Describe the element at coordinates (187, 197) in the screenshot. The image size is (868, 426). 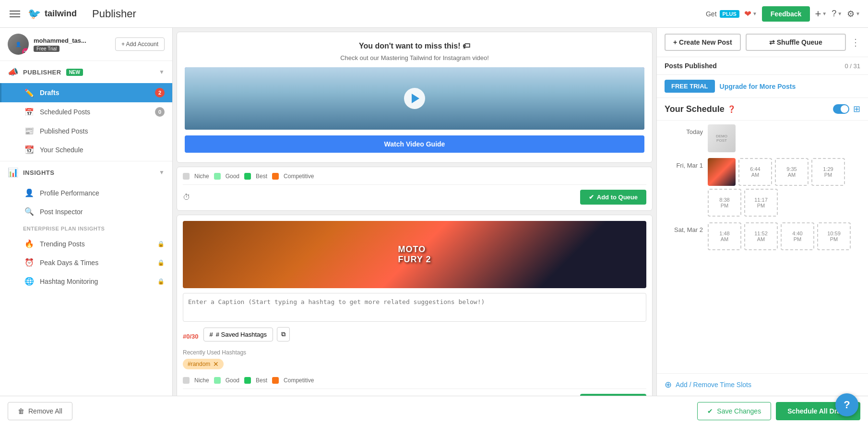
I see `timer-icon: ⏱` at that location.